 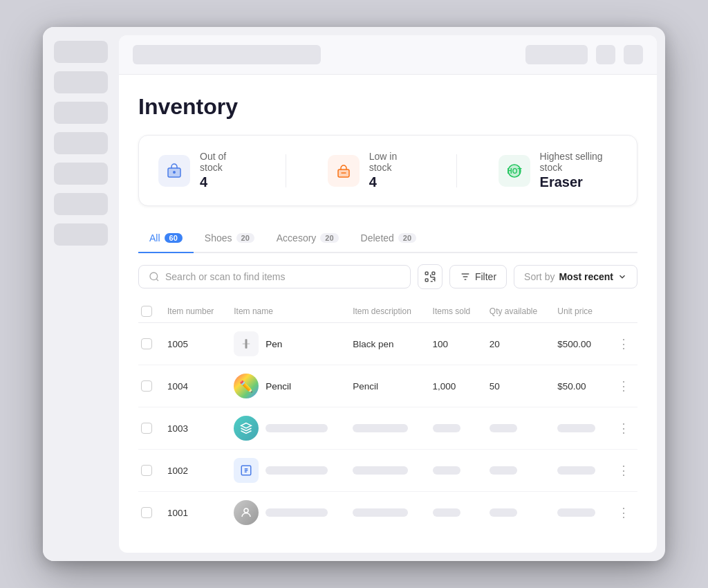 I want to click on items-sold-1005: 100, so click(x=454, y=344).